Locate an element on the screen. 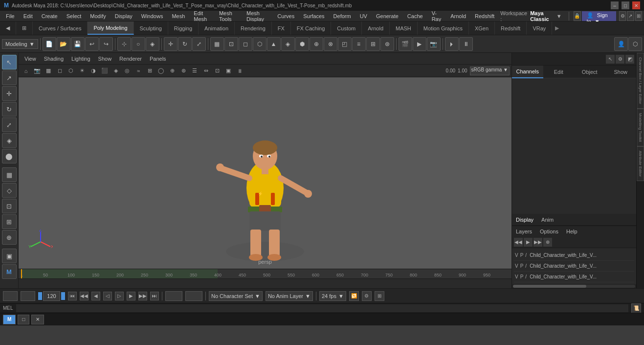  poke-icon: ⊛ is located at coordinates (387, 44).